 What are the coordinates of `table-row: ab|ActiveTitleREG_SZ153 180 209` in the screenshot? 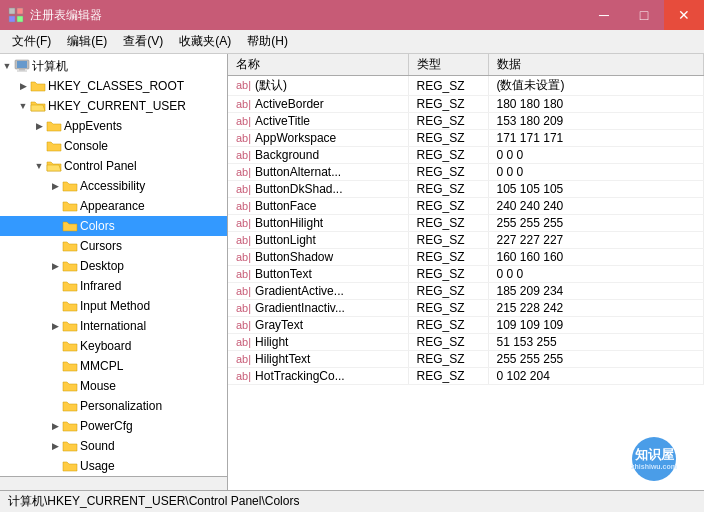 It's located at (466, 122).